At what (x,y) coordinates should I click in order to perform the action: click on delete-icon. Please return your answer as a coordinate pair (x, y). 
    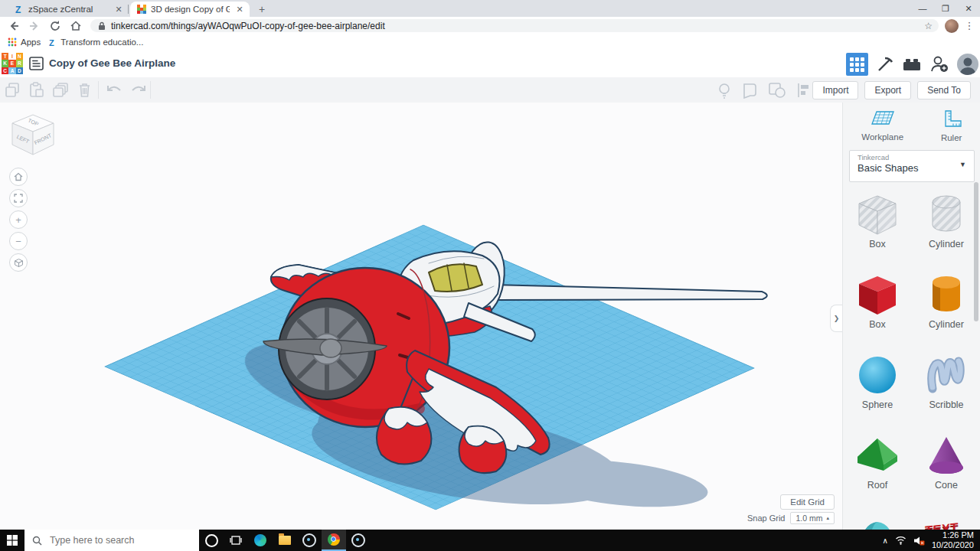
    Looking at the image, I should click on (84, 90).